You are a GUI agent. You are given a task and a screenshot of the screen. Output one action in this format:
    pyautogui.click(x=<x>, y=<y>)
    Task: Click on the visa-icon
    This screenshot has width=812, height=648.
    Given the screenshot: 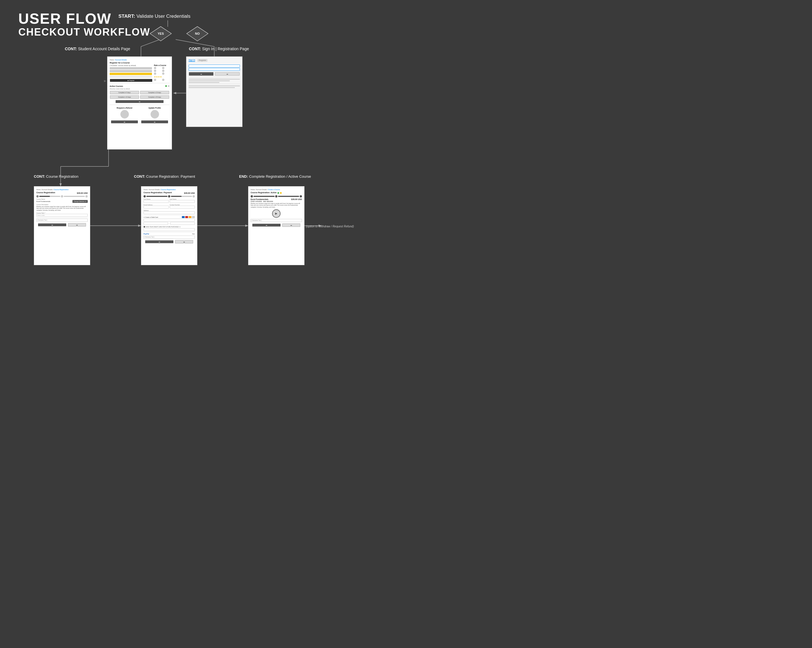 What is the action you would take?
    pyautogui.click(x=183, y=217)
    